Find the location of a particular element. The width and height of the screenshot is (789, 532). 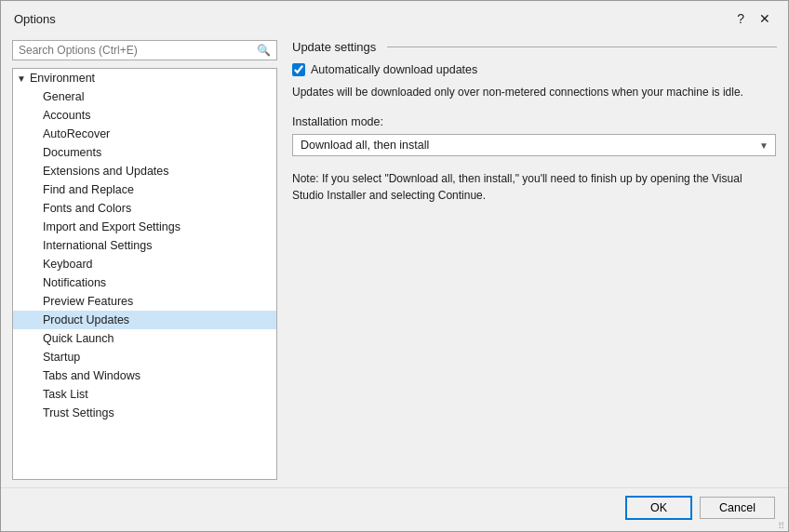

resize-handle: ⠿ is located at coordinates (782, 525).